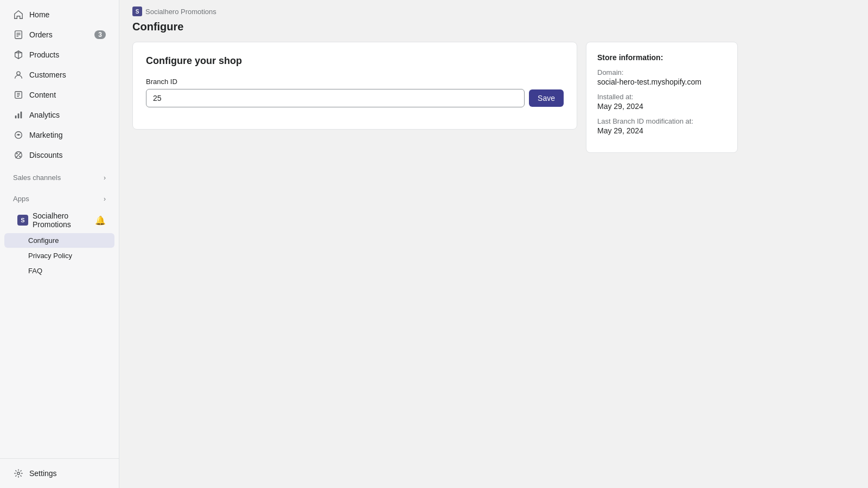 The height and width of the screenshot is (488, 868). Describe the element at coordinates (494, 29) in the screenshot. I see `page-title-area: Configure` at that location.